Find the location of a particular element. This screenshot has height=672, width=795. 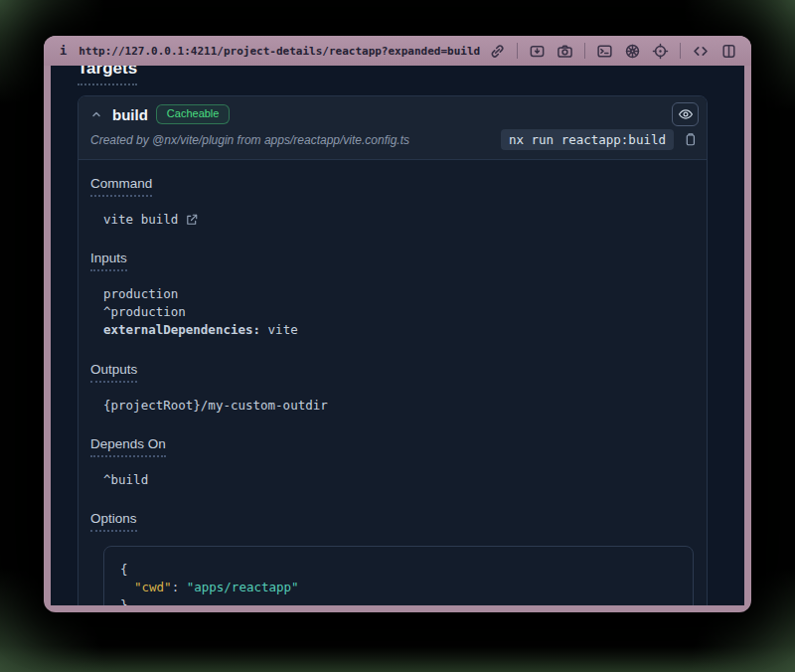

code-icon is located at coordinates (701, 52).